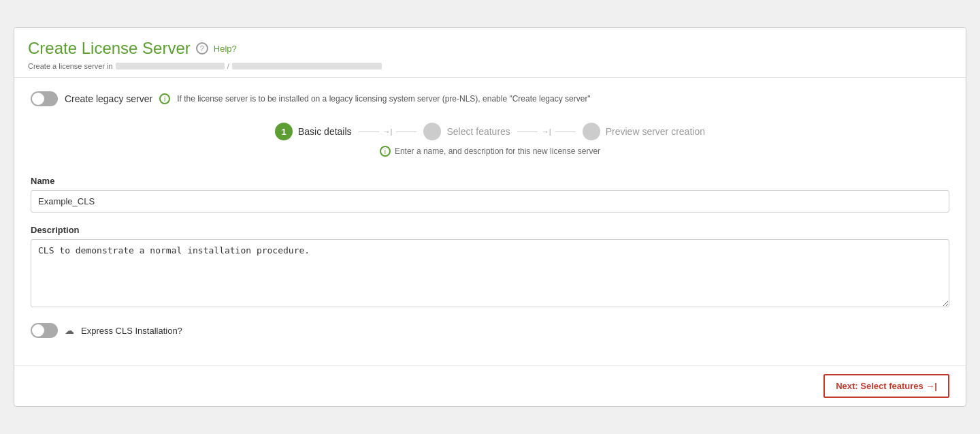 The height and width of the screenshot is (434, 980). What do you see at coordinates (44, 99) in the screenshot?
I see `legacy-server-toggle` at bounding box center [44, 99].